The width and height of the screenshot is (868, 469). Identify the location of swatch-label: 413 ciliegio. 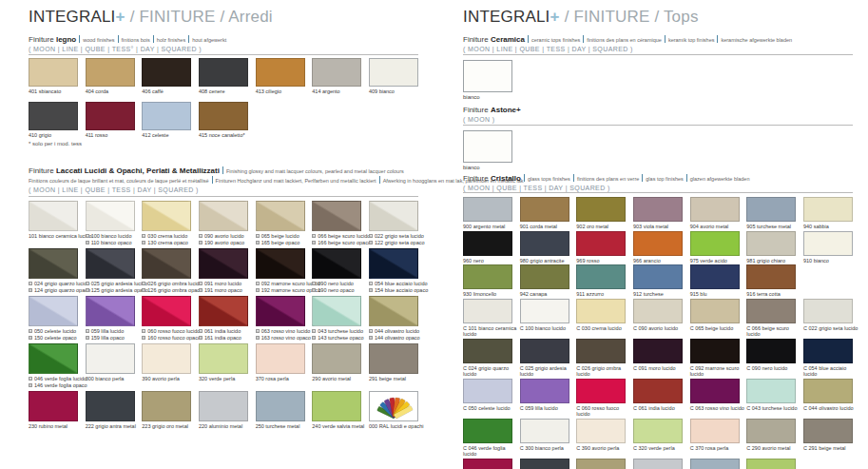
(280, 91).